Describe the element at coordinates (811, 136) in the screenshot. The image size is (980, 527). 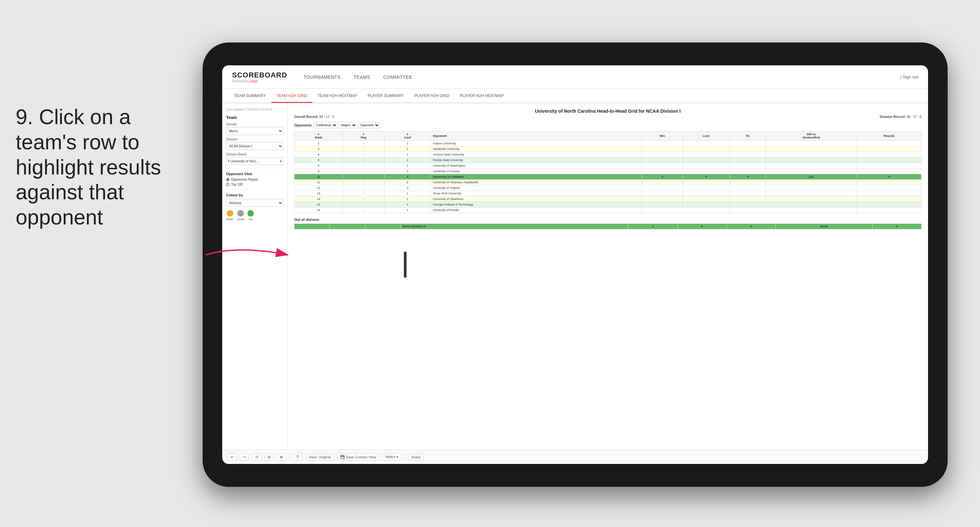
I see `col-diff: Diff AvStrokes/Rnd` at that location.